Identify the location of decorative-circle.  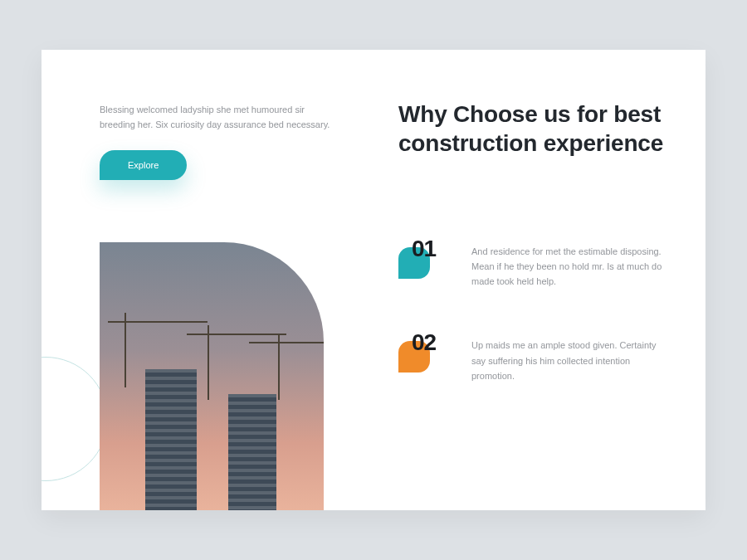
(75, 419).